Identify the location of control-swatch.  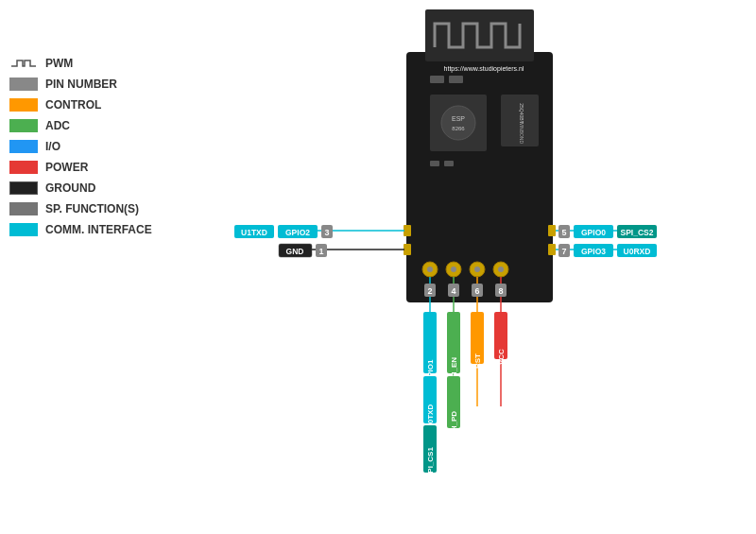
(24, 105).